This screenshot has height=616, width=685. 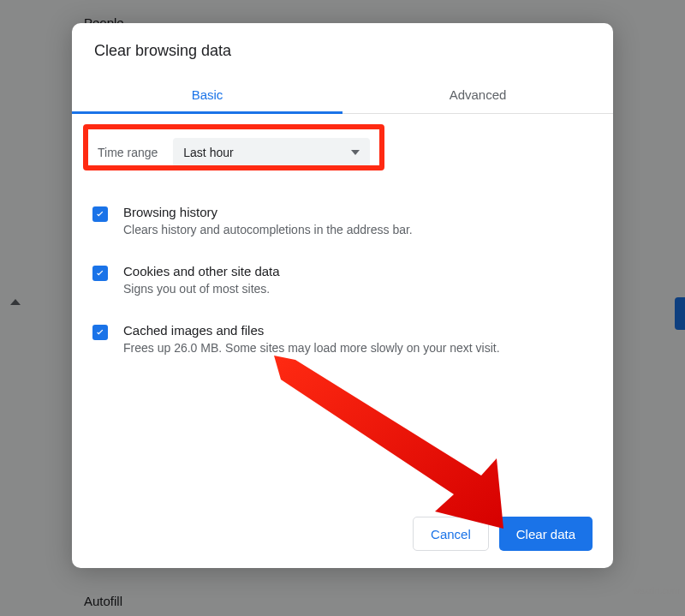 What do you see at coordinates (342, 344) in the screenshot?
I see `option-cache: Cached images and files Frees up 26.0 MB…` at bounding box center [342, 344].